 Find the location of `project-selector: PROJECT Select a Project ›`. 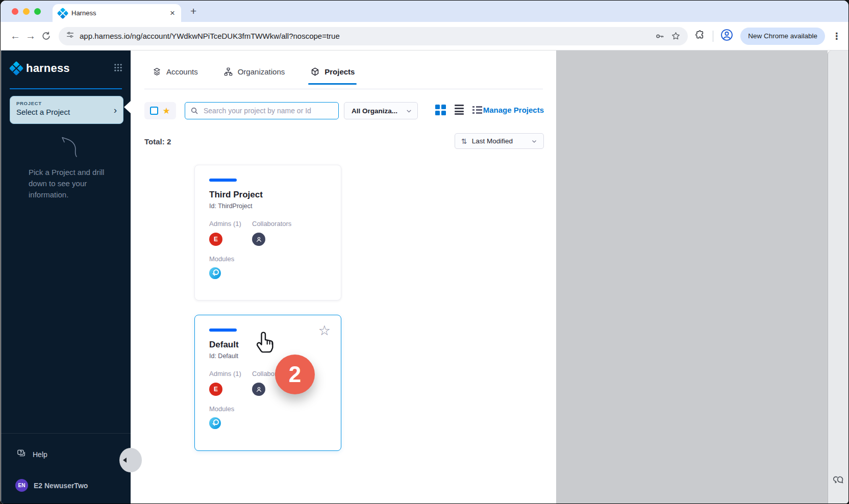

project-selector: PROJECT Select a Project › is located at coordinates (66, 110).